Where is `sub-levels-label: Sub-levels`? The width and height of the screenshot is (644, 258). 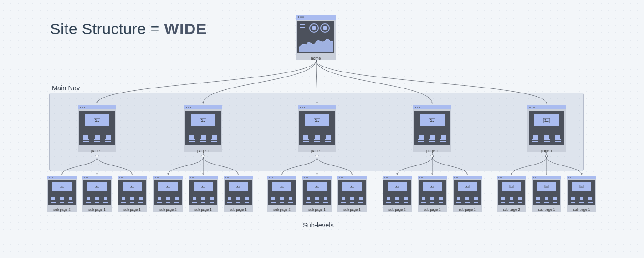 sub-levels-label: Sub-levels is located at coordinates (318, 225).